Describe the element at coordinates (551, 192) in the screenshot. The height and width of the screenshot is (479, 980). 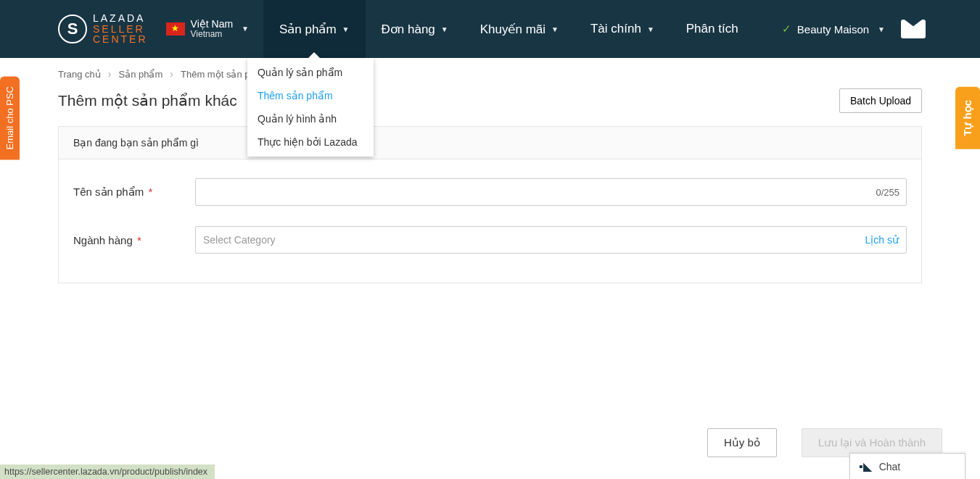
I see `product-name-control: 0/255` at that location.